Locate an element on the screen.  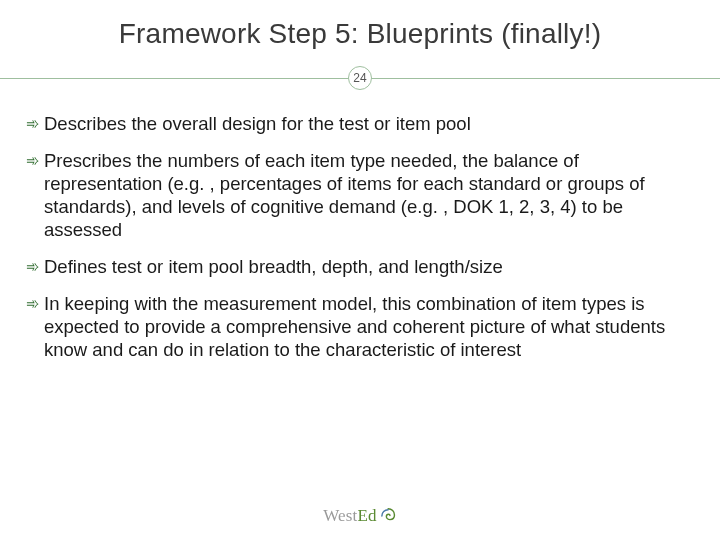
bullet-text: Describes the overall design for the tes… is located at coordinates (369, 124).